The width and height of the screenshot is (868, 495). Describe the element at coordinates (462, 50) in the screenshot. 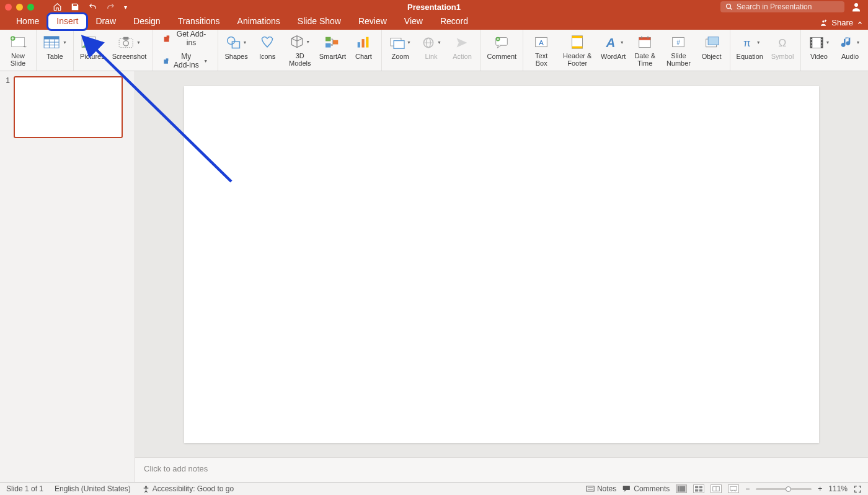

I see `action-button: Action` at that location.